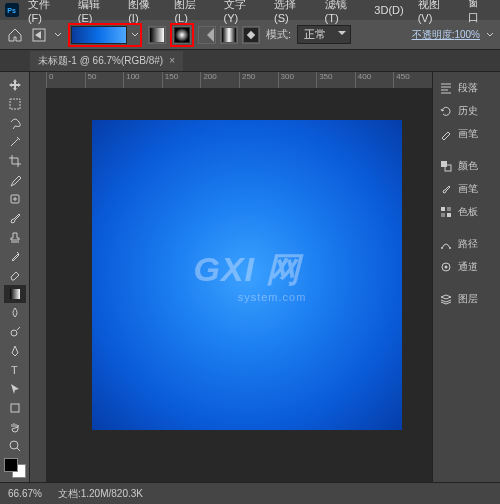 The height and width of the screenshot is (504, 500). I want to click on eyedropper-tool, so click(15, 180).